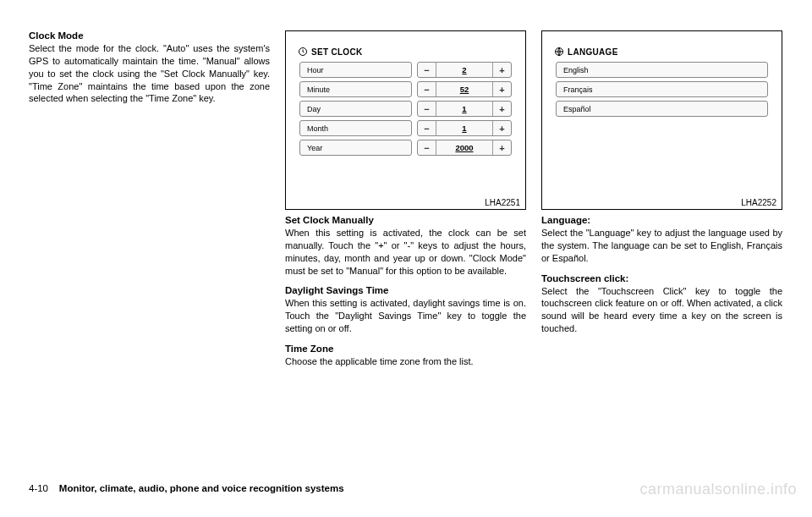 This screenshot has height=517, width=812. What do you see at coordinates (464, 147) in the screenshot?
I see `clock-value: 2000` at bounding box center [464, 147].